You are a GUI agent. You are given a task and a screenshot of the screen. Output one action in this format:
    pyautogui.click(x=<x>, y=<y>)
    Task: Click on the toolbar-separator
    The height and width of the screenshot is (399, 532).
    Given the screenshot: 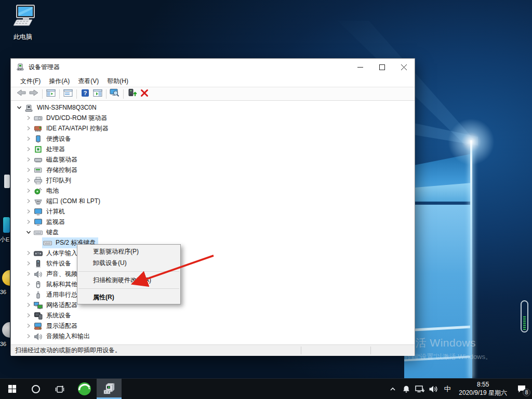 What is the action you would take?
    pyautogui.click(x=59, y=94)
    